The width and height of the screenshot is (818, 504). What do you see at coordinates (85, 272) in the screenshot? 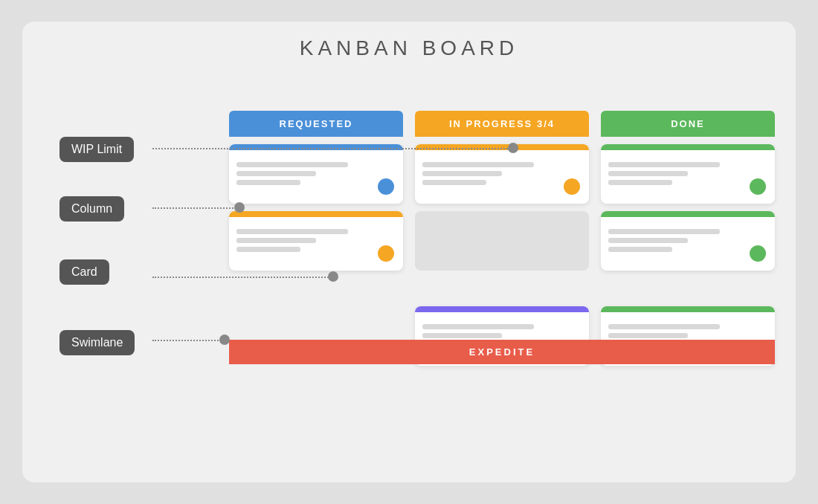
I see `card-label: Card` at bounding box center [85, 272].